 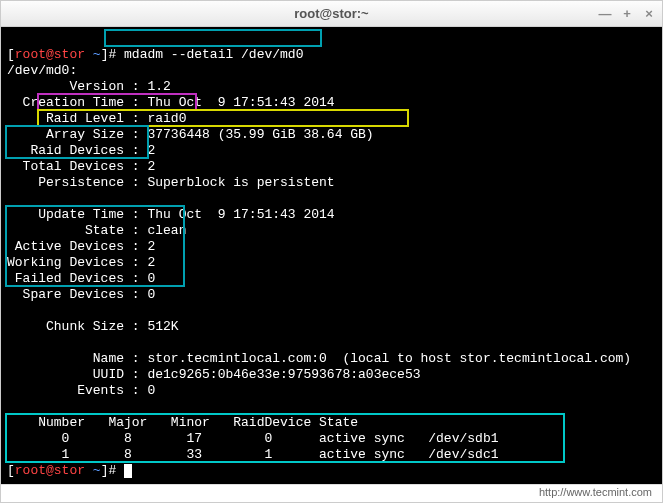 I want to click on out-fdev: 0, so click(x=151, y=278).